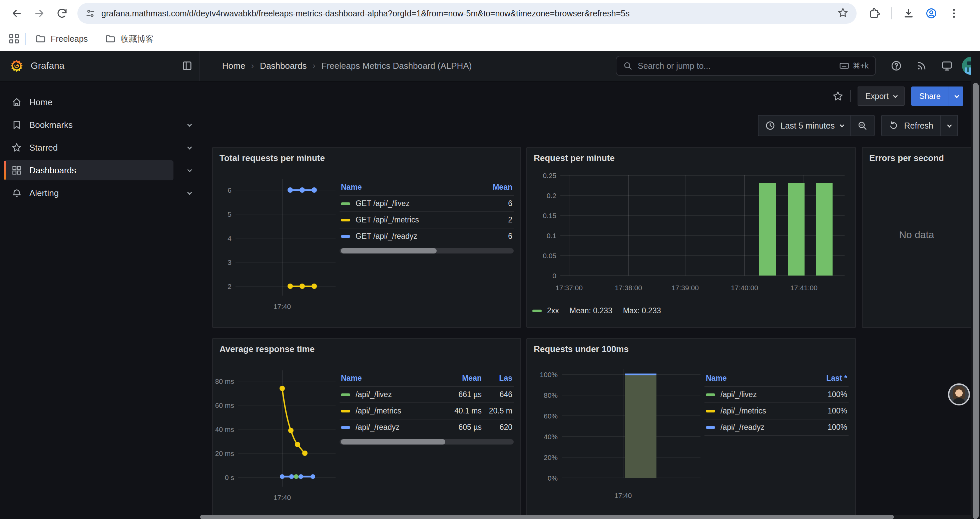 The height and width of the screenshot is (519, 980). Describe the element at coordinates (546, 311) in the screenshot. I see `legend-item-2xx: 2xx` at that location.